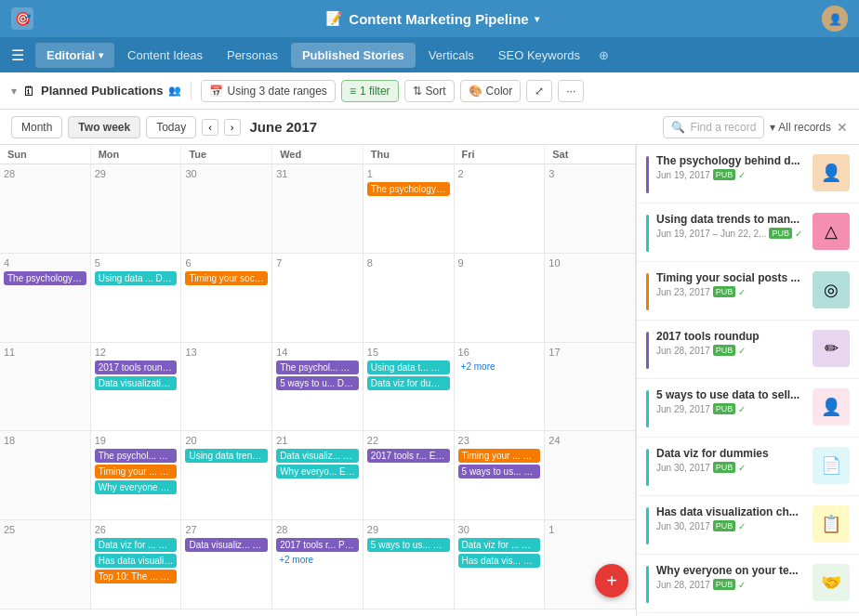 The image size is (859, 616). What do you see at coordinates (612, 581) in the screenshot?
I see `add-record-fab: +` at bounding box center [612, 581].